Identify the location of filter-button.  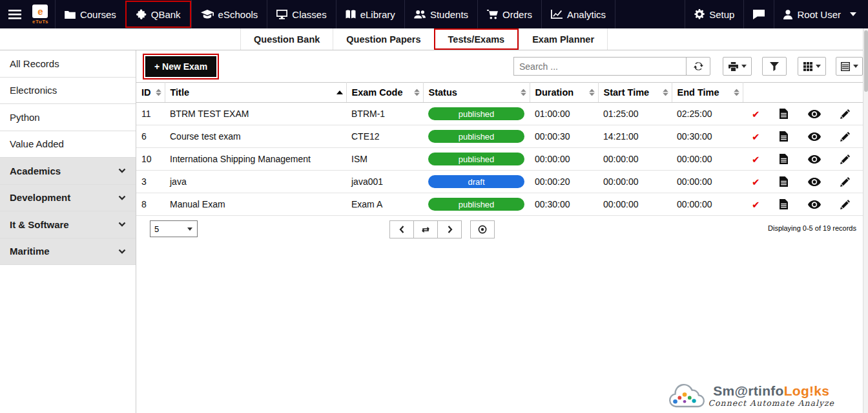
(774, 66).